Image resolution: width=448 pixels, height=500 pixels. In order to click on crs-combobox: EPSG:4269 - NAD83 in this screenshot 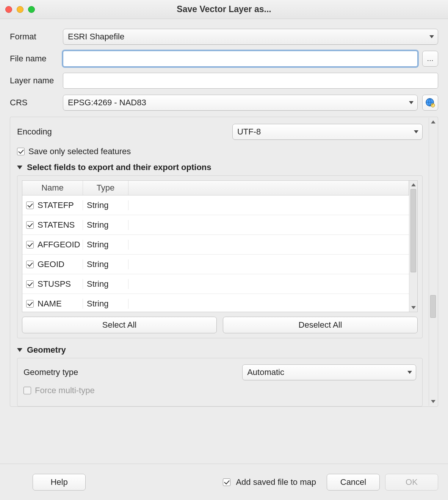, I will do `click(240, 103)`.